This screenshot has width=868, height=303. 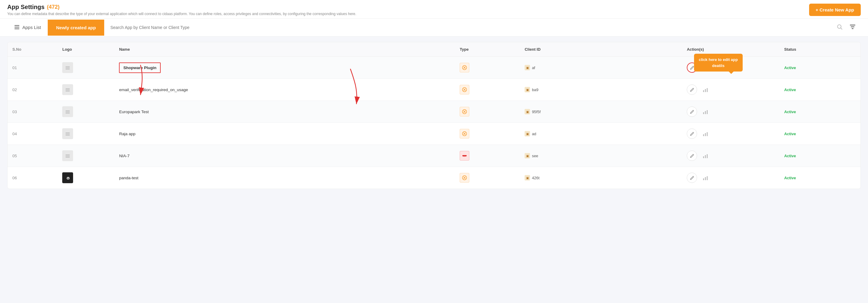 I want to click on newly-created-label: Newly created app, so click(x=76, y=28).